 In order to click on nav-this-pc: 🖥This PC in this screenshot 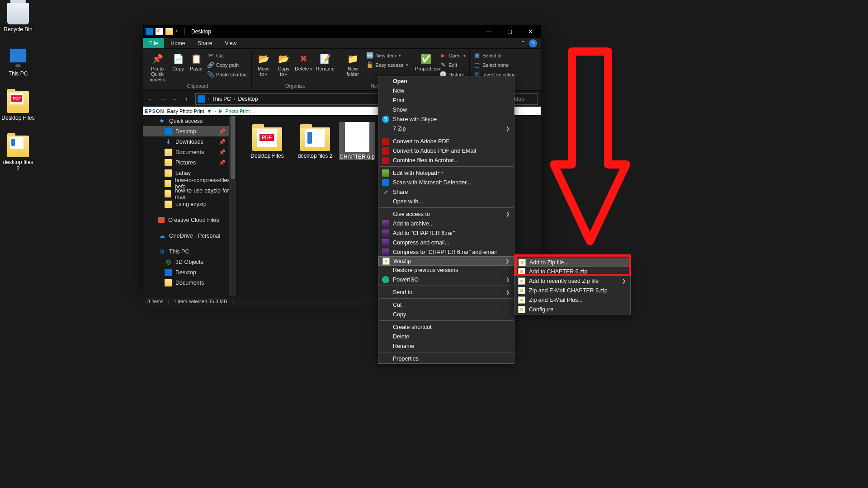, I will do `click(190, 251)`.